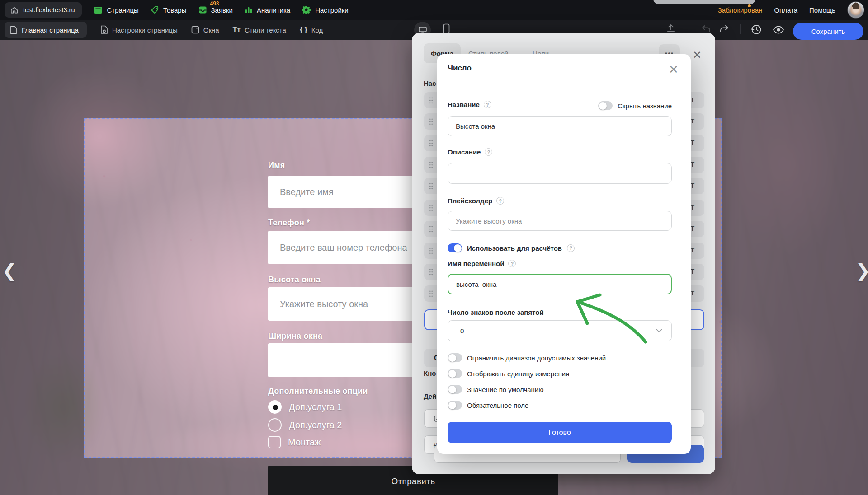  What do you see at coordinates (560, 221) in the screenshot?
I see `placeholder-field` at bounding box center [560, 221].